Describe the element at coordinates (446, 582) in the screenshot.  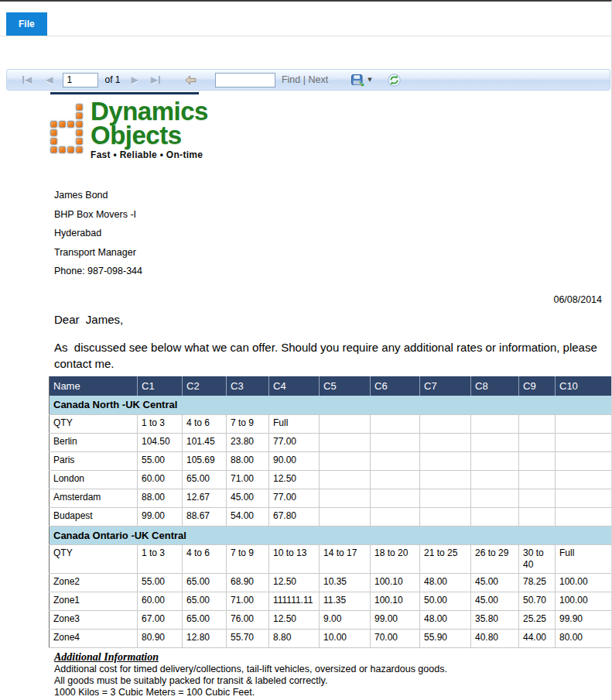
I see `table-cell: 48.00` at that location.